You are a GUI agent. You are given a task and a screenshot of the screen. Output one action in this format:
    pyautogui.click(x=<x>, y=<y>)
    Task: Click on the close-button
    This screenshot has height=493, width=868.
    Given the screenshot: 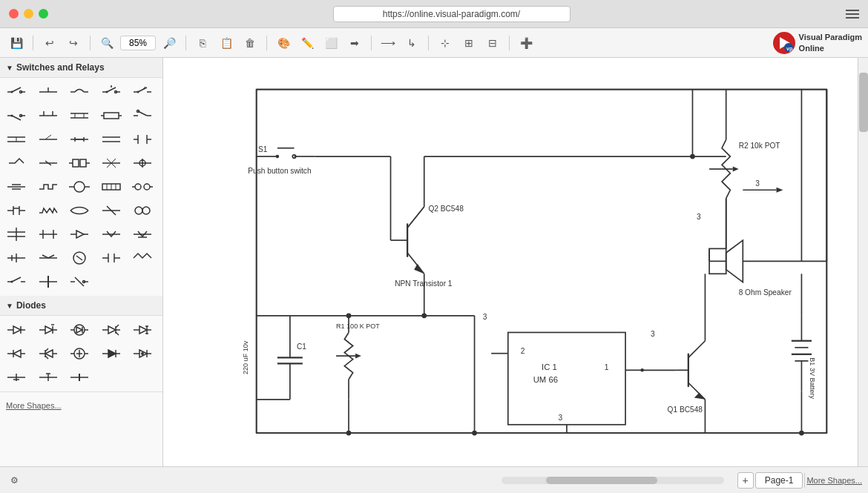 What is the action you would take?
    pyautogui.click(x=13, y=13)
    